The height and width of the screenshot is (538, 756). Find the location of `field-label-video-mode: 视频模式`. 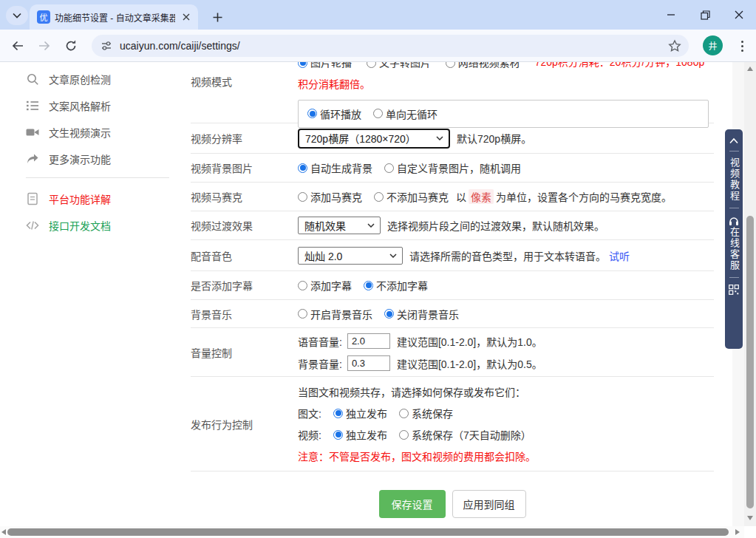

field-label-video-mode: 视频模式 is located at coordinates (244, 81).